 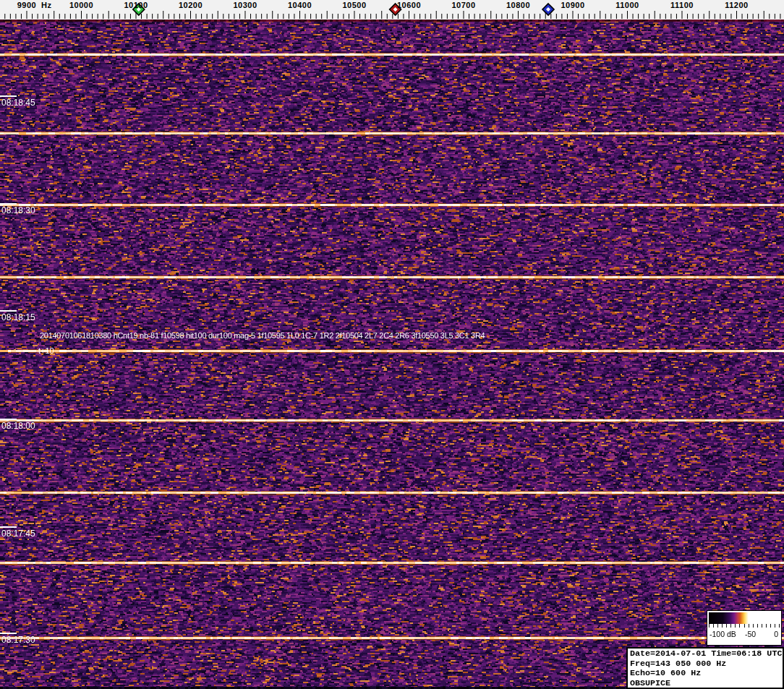 What do you see at coordinates (409, 5) in the screenshot?
I see `frequency-tick-label: 10600` at bounding box center [409, 5].